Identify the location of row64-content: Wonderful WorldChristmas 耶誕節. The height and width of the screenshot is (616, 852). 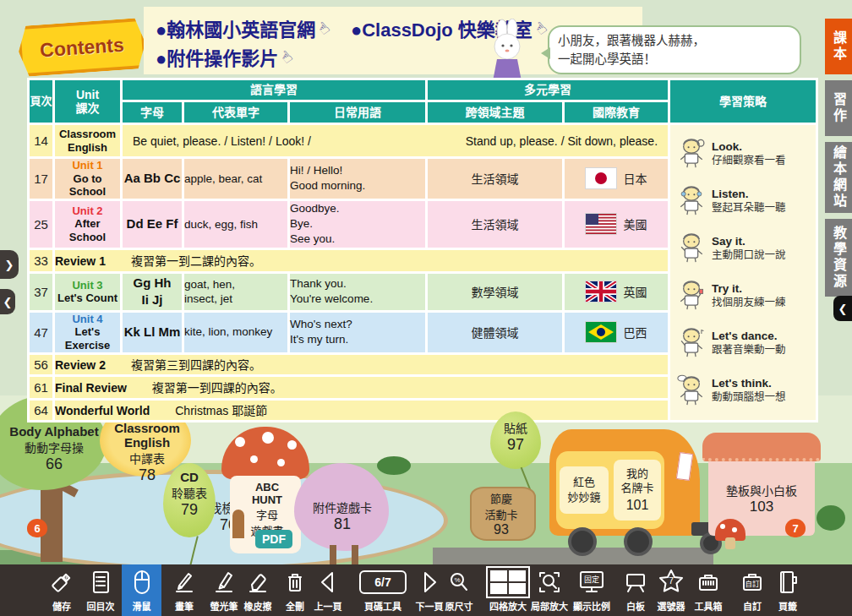
(362, 410).